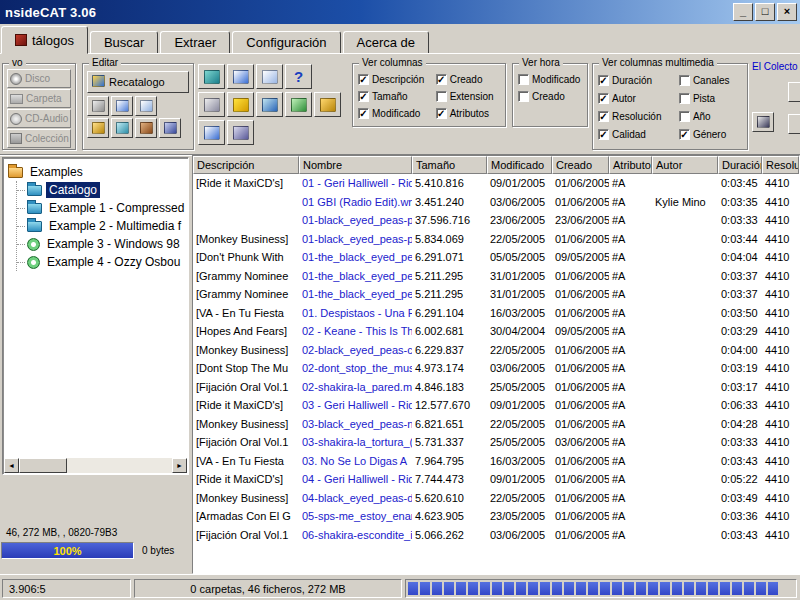 This screenshot has width=800, height=600. I want to click on new-disco-button: Disco, so click(39, 78).